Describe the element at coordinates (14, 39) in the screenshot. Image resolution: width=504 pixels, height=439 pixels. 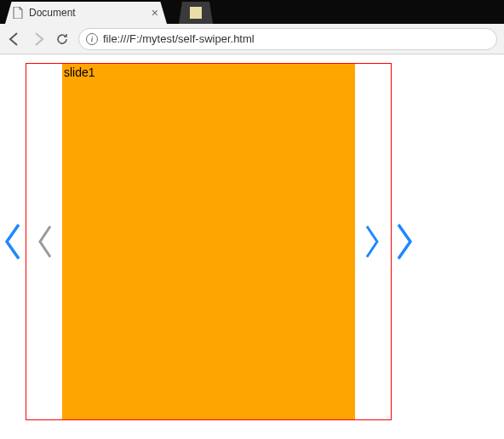
I see `back-button` at that location.